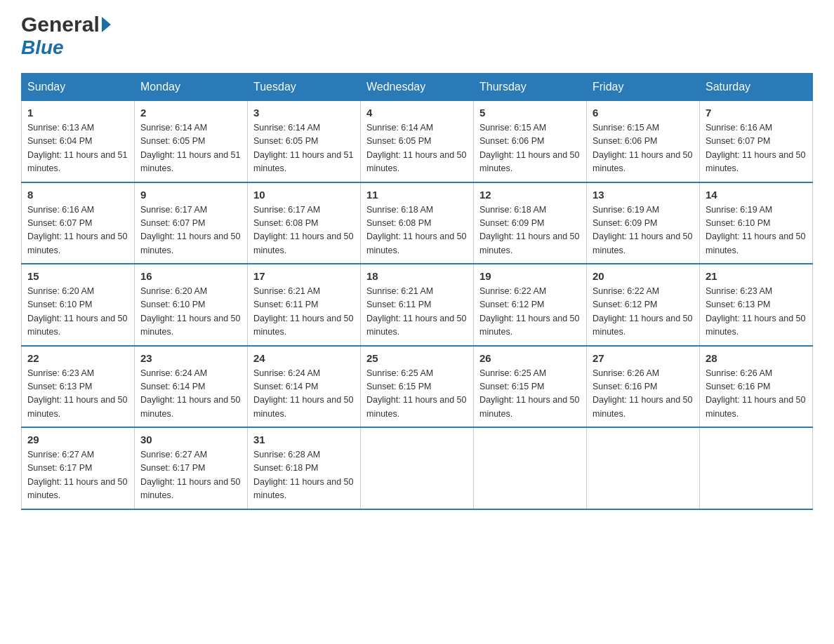 The image size is (834, 644). I want to click on calendar-day-cell: 18Sunrise: 6:21 AMSunset: 6:11 PMDayligh…, so click(417, 304).